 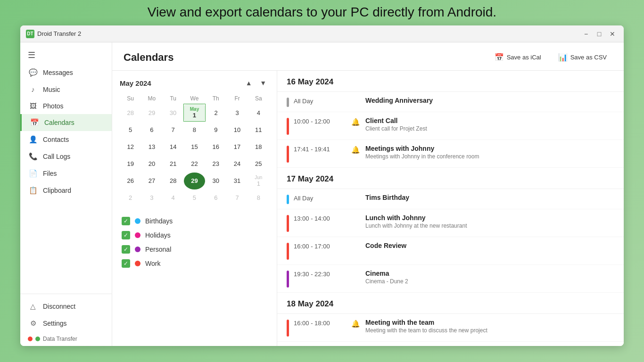 I want to click on calendar-next-button: ▼, so click(x=263, y=83).